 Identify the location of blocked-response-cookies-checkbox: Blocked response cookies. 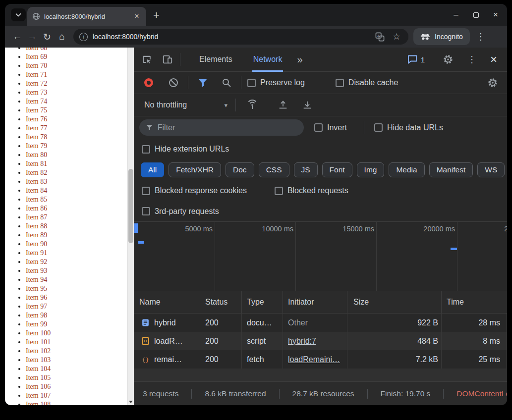
(194, 191).